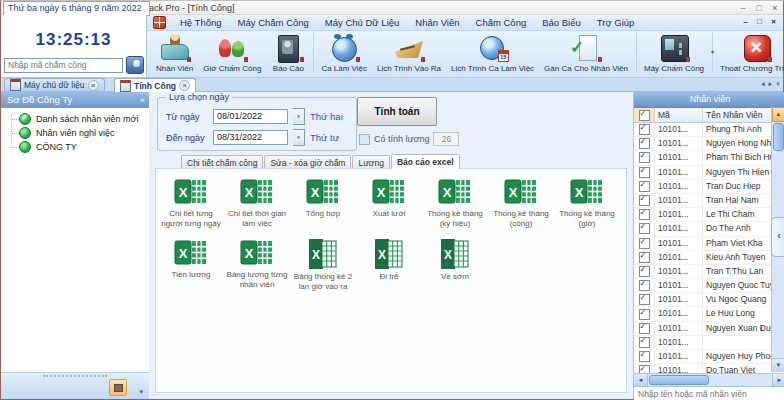  What do you see at coordinates (389, 202) in the screenshot?
I see `excel-report-button: X X Xuất lưới` at bounding box center [389, 202].